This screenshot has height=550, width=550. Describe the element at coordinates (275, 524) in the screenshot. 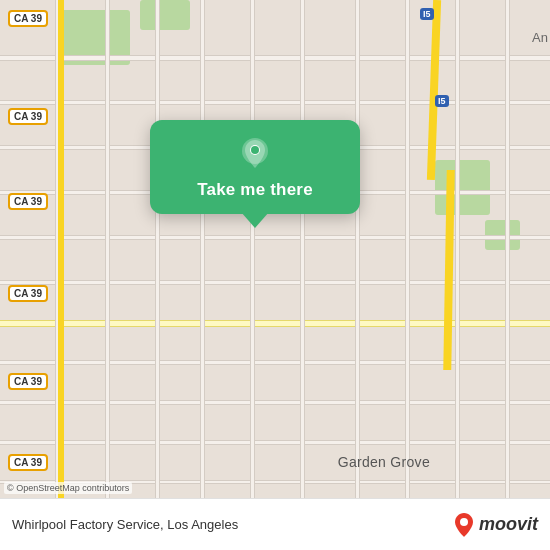

I see `bottom-bar: Whirlpool Factory Service, Los Angeles m…` at that location.